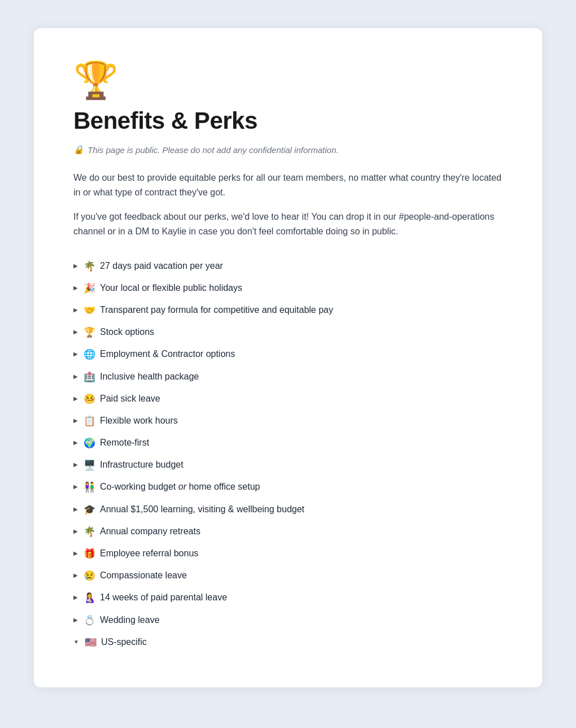 The width and height of the screenshot is (576, 728). What do you see at coordinates (89, 509) in the screenshot?
I see `item-emoji: 🎓` at bounding box center [89, 509].